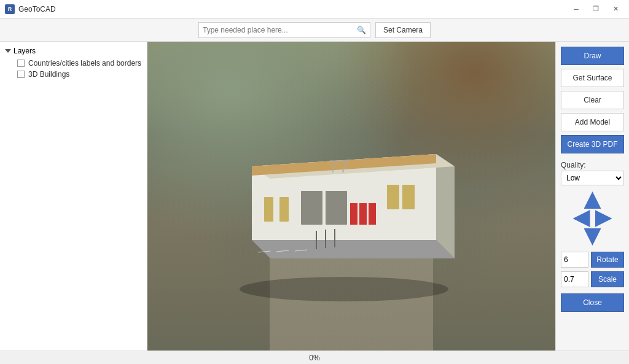 This screenshot has height=364, width=629. Describe the element at coordinates (293, 9) in the screenshot. I see `app-title: GeoToCAD` at that location.